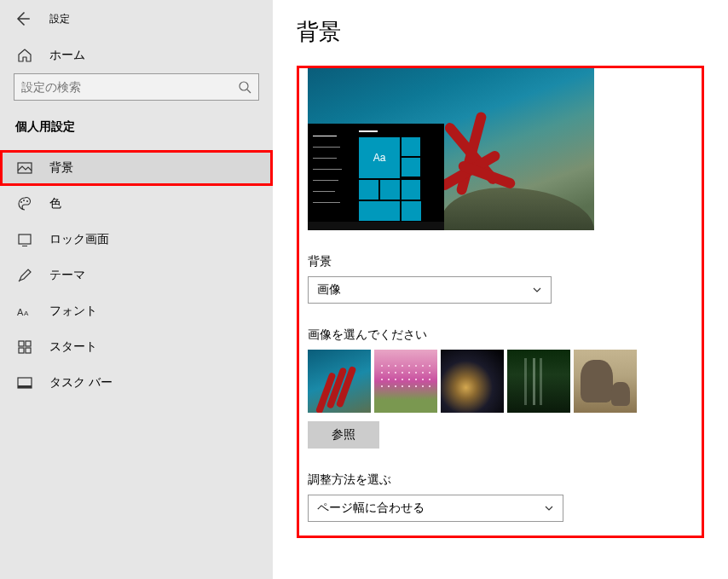 This screenshot has height=579, width=728. I want to click on page-title: 背景, so click(500, 32).